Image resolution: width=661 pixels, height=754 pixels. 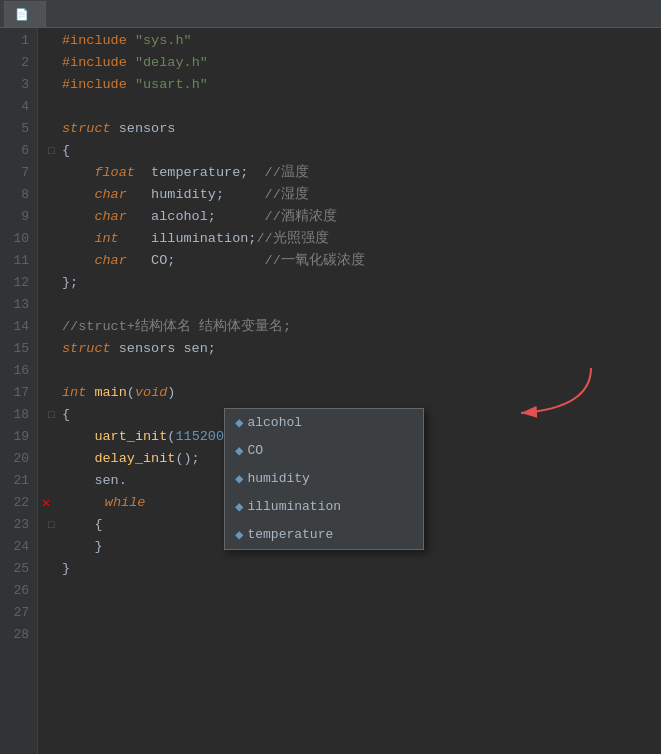 I want to click on line-number-5: 5, so click(x=18, y=129).